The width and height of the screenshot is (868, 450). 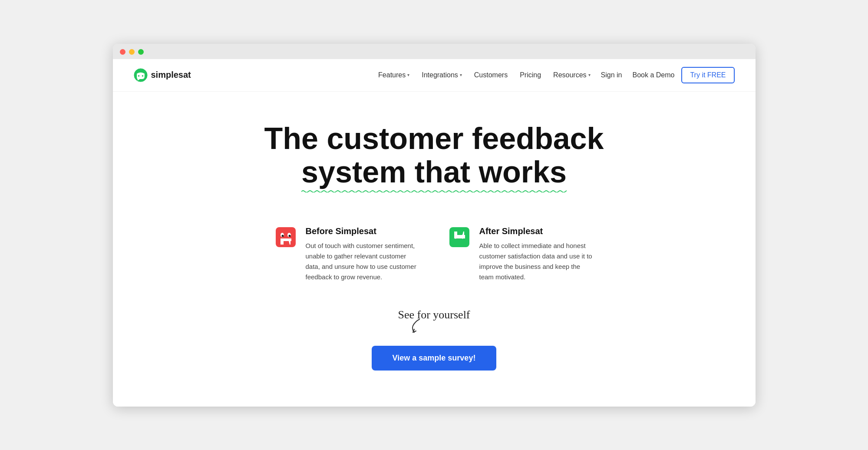 What do you see at coordinates (171, 75) in the screenshot?
I see `logo-text: simplesat` at bounding box center [171, 75].